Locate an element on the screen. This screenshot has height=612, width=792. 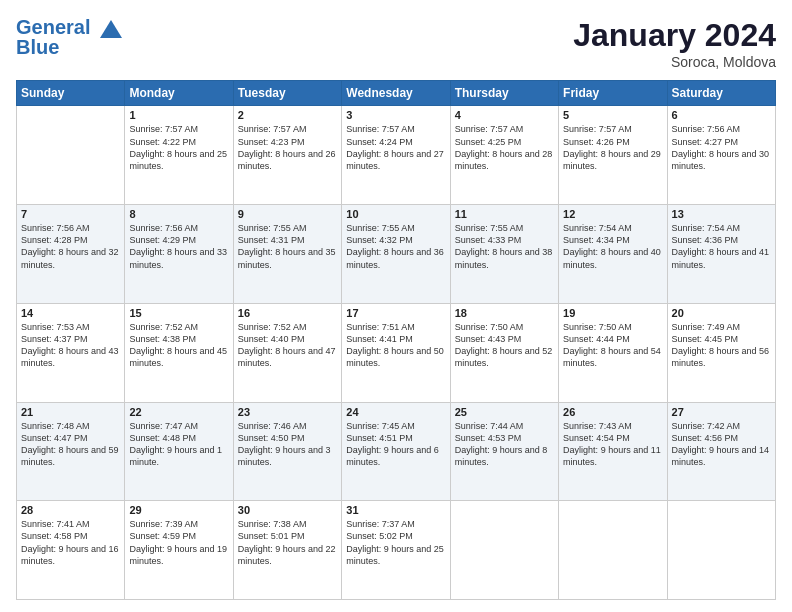
day-info: Sunrise: 7:39 AM Sunset: 4:59 PM Dayligh… is located at coordinates (178, 542).